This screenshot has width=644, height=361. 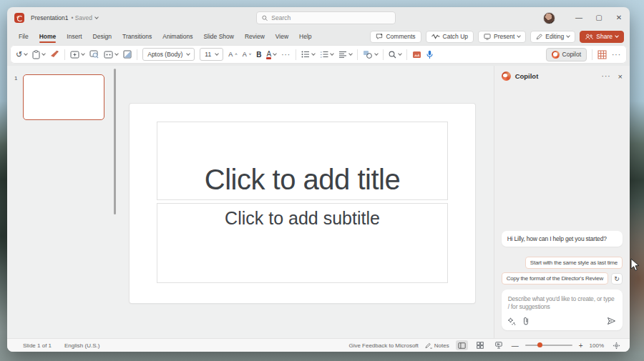 I want to click on copilot-button: Copilot, so click(x=567, y=54).